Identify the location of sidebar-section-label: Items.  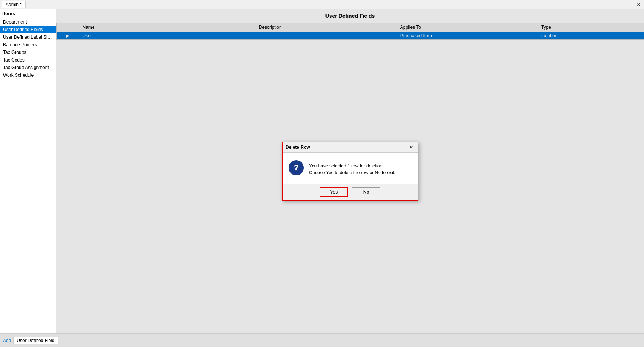
(28, 14).